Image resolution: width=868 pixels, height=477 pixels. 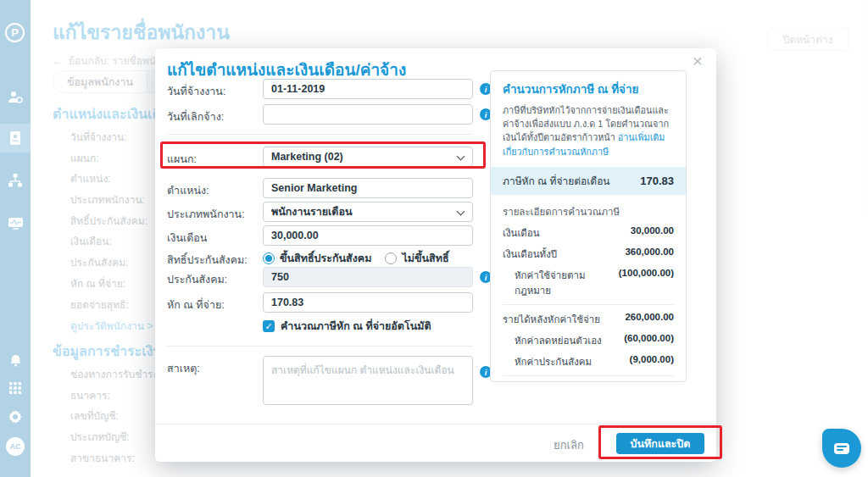 I want to click on tax-row-salary: เงินเดือน30,000.00, so click(x=588, y=232).